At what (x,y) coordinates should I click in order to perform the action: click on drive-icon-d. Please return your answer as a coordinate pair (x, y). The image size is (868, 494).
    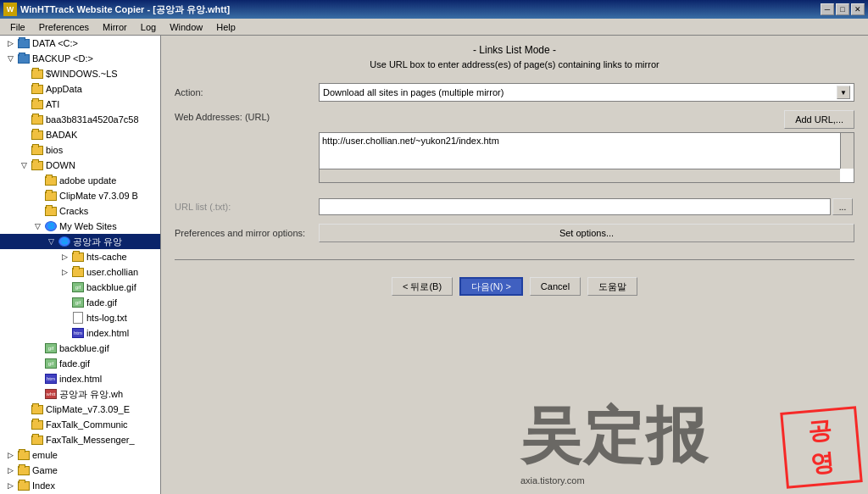
    Looking at the image, I should click on (24, 58).